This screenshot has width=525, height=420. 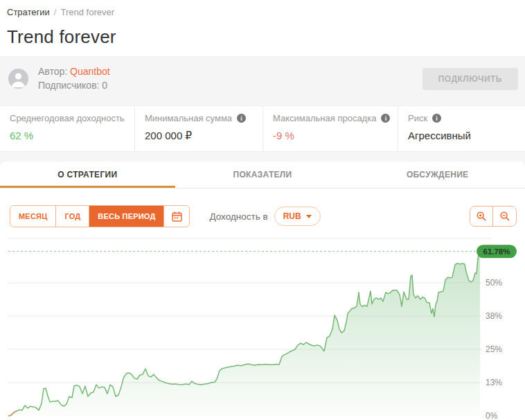 What do you see at coordinates (324, 118) in the screenshot?
I see `stat-label: Максимальная просадка` at bounding box center [324, 118].